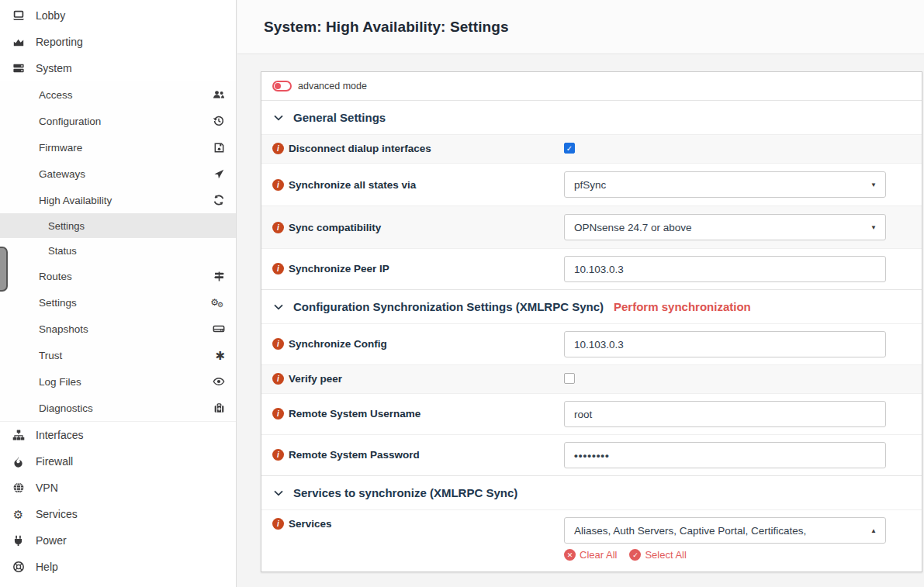 This screenshot has height=587, width=924. What do you see at coordinates (217, 302) in the screenshot?
I see `gears-icon: ⚙⚙` at bounding box center [217, 302].